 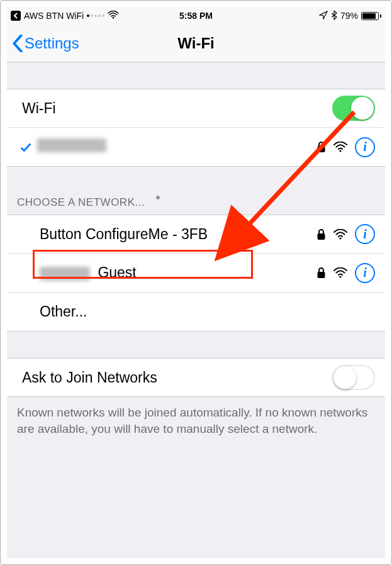 I want to click on ask-join-cell: Ask to Join Networks, so click(x=196, y=378).